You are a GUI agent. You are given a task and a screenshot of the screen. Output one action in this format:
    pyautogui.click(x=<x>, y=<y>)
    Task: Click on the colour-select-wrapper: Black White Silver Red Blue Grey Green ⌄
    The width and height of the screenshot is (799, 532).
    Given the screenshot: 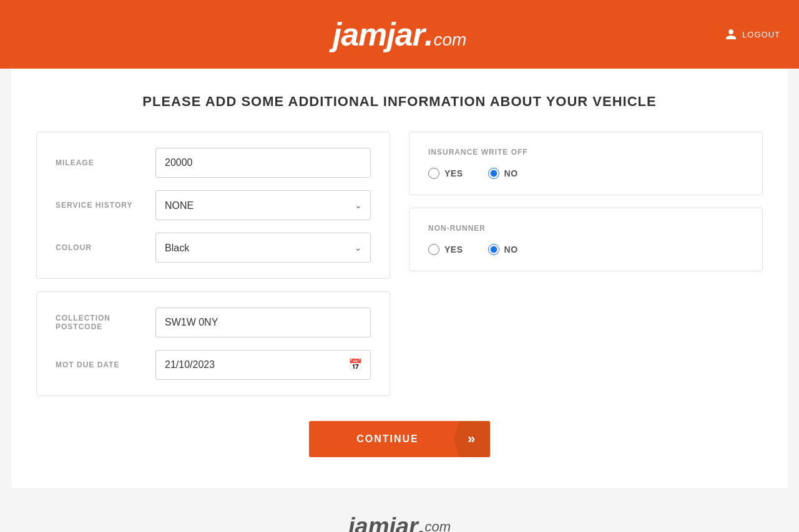 What is the action you would take?
    pyautogui.click(x=263, y=248)
    